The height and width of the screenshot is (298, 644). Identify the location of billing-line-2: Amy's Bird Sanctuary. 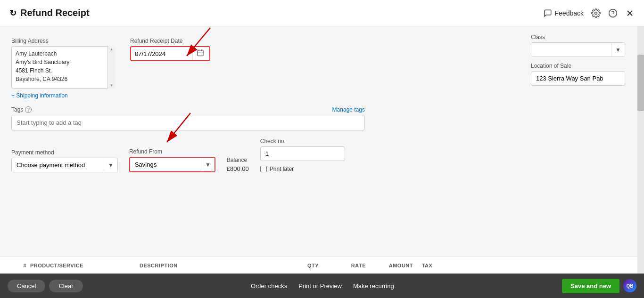
(60, 62).